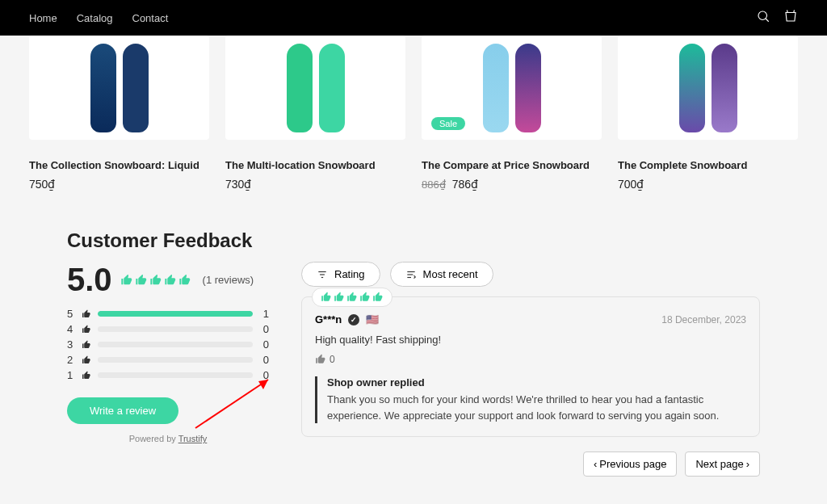 This screenshot has width=827, height=504. I want to click on nav-contact: Contact, so click(150, 18).